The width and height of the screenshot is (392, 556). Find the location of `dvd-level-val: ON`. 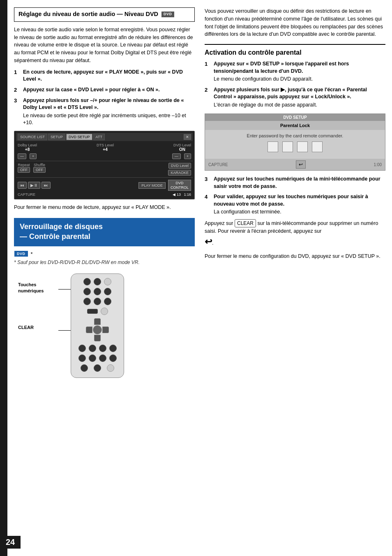

dvd-level-val: ON is located at coordinates (182, 150).